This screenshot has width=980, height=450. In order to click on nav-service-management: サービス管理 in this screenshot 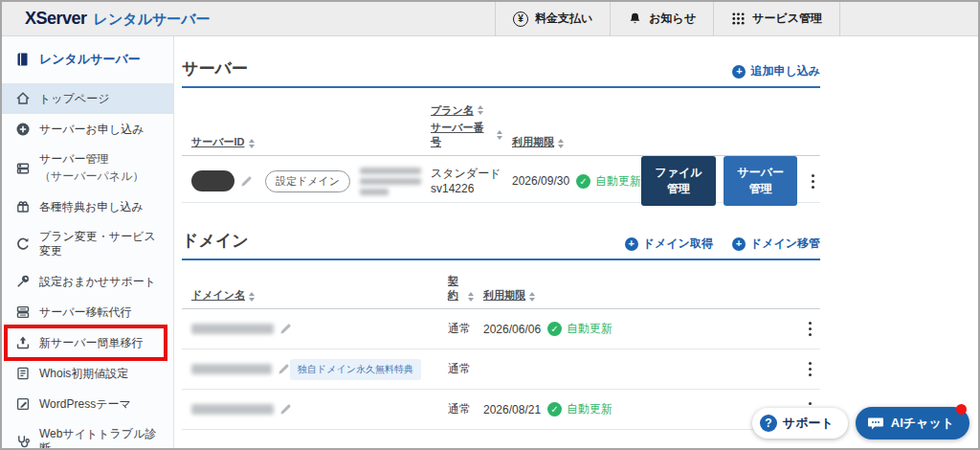, I will do `click(777, 19)`.